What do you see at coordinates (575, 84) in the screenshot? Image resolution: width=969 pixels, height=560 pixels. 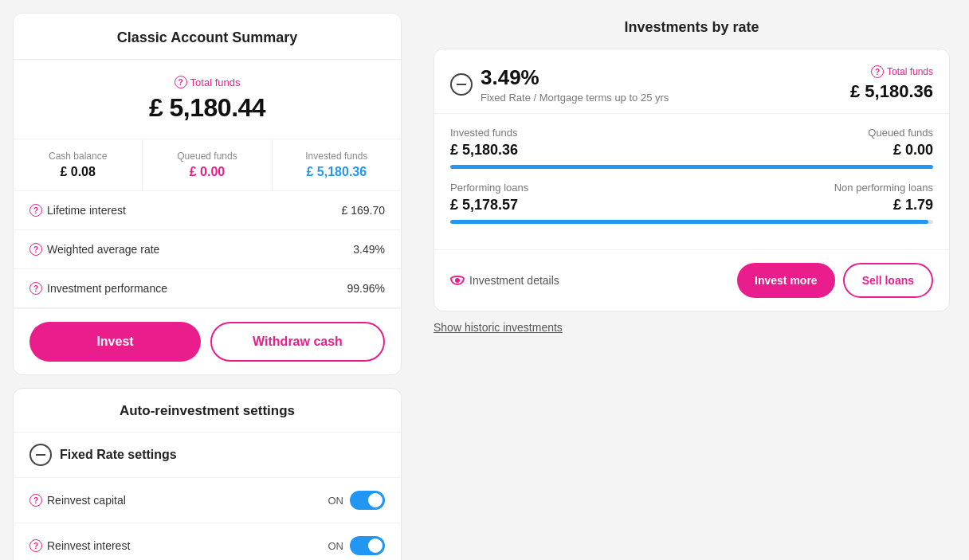 I see `rate-details: 3.49% Fixed Rate / Mortgage terms up to …` at bounding box center [575, 84].